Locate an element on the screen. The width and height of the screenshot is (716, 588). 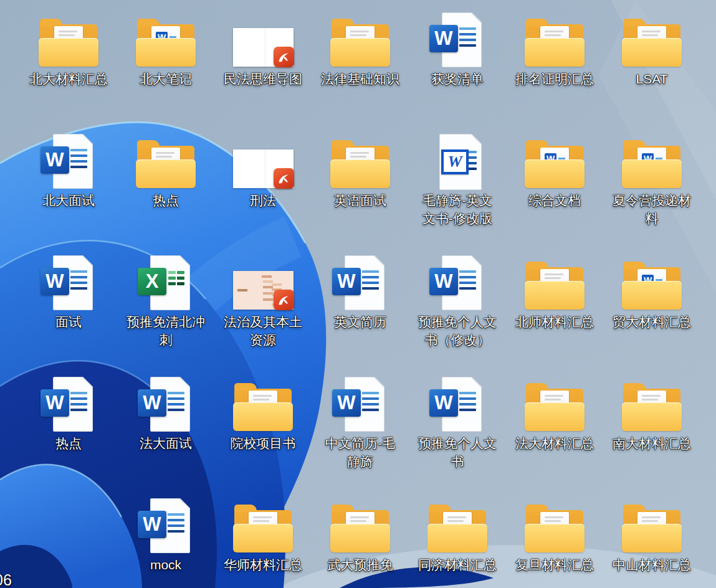
desktop-icon: 复旦材料汇总 is located at coordinates (555, 534).